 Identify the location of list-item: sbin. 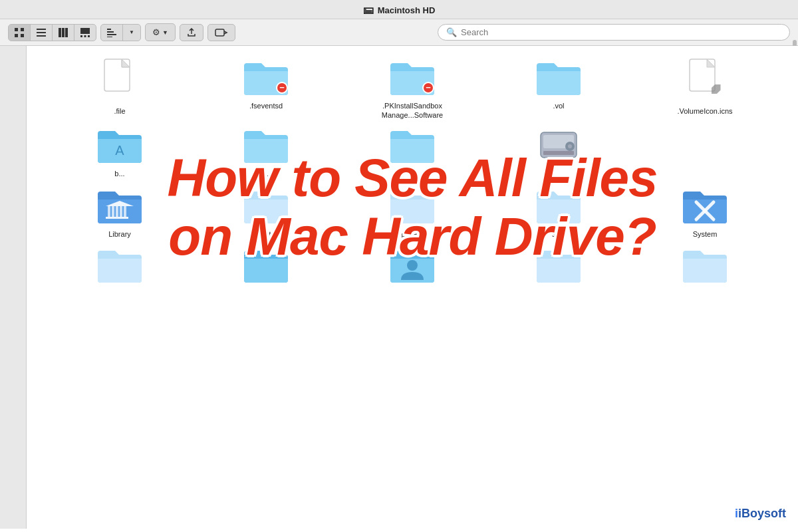
(559, 213).